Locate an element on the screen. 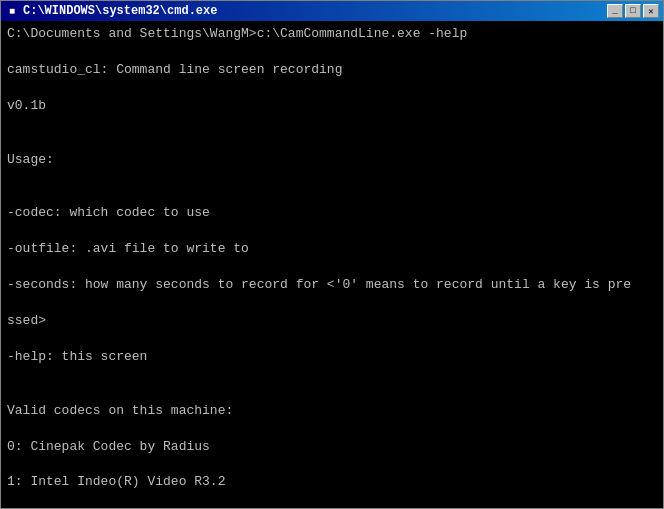 The width and height of the screenshot is (664, 509). title-bar-controls: _ □ ✕ is located at coordinates (633, 11).